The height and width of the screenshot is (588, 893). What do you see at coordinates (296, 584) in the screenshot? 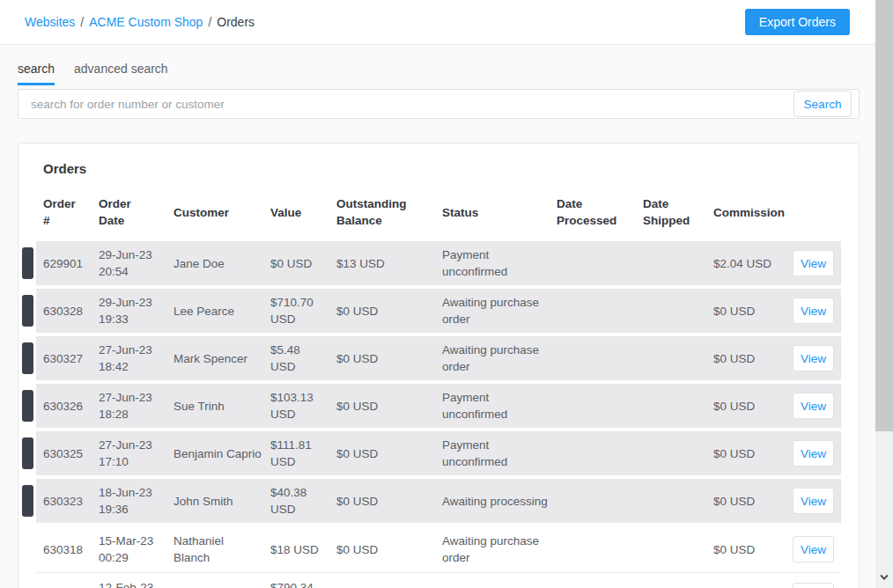
I see `cell-value: $790.34 USD` at bounding box center [296, 584].